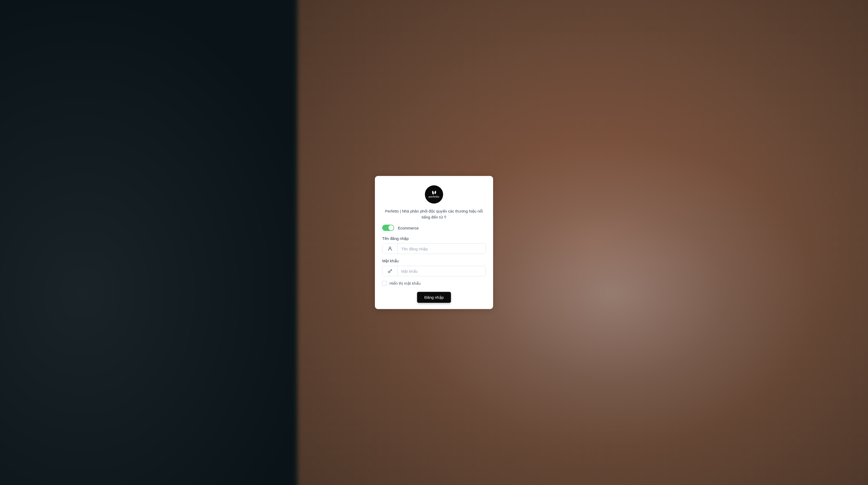 The width and height of the screenshot is (868, 485). I want to click on username-group: Tên đăng nhập, so click(434, 245).